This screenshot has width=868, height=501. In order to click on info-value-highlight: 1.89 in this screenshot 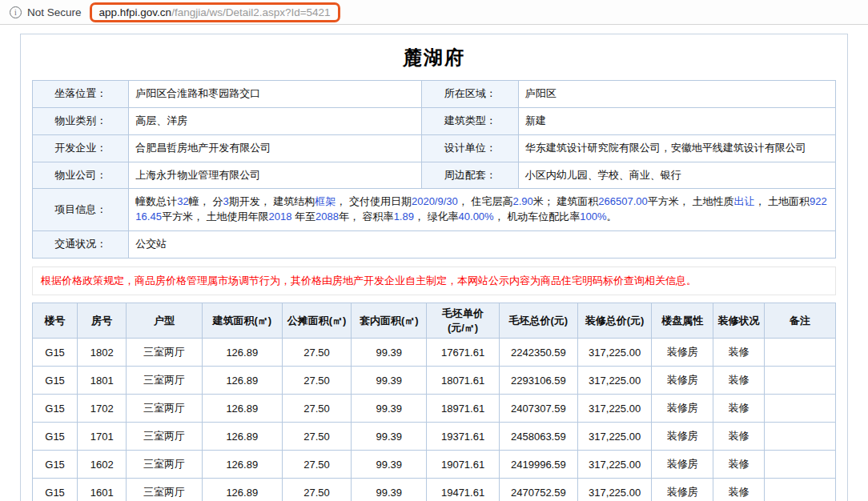, I will do `click(404, 216)`.